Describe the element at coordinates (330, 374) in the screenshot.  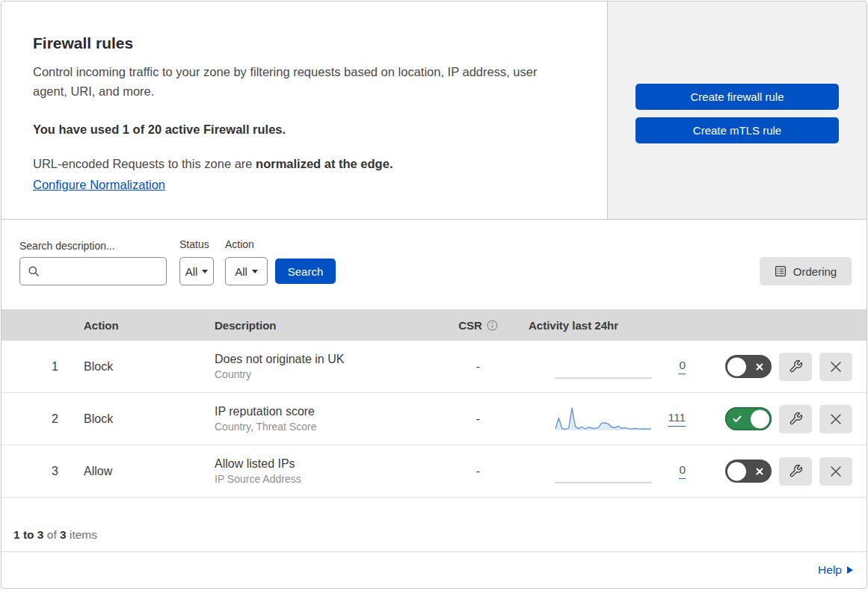
I see `rule-fields: Country` at that location.